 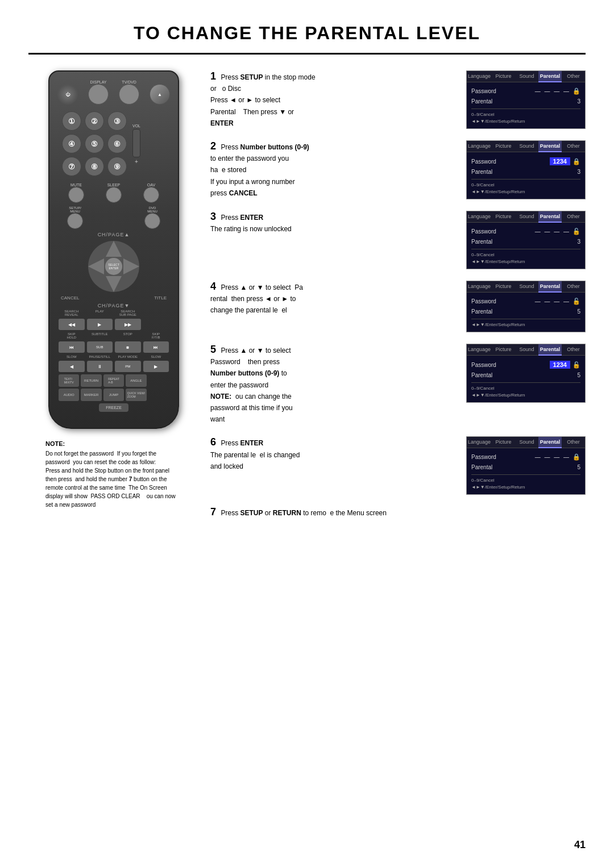 What do you see at coordinates (334, 100) in the screenshot?
I see `step-1-text: 1 Press SETUP in the stop mode or o Disc…` at bounding box center [334, 100].